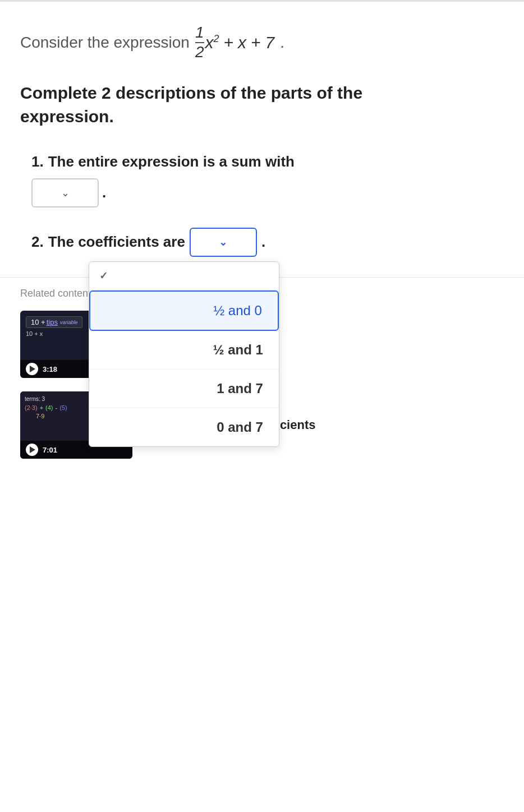  I want to click on question-2-block: 2. The coefficients are ⌄ ✓ ½ and 0, so click(262, 242).